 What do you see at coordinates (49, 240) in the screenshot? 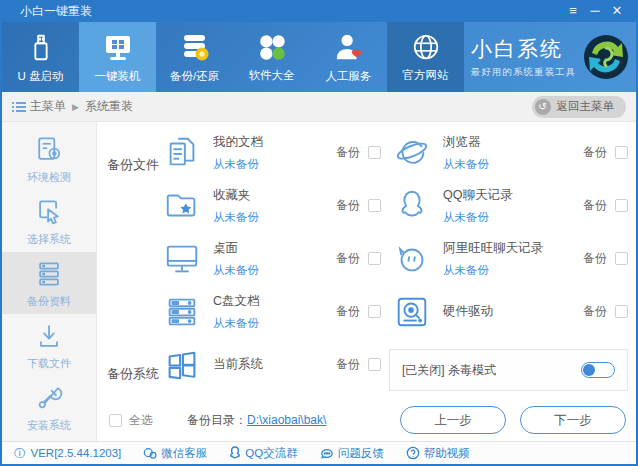
I see `sidebar-label: 选择系统` at bounding box center [49, 240].